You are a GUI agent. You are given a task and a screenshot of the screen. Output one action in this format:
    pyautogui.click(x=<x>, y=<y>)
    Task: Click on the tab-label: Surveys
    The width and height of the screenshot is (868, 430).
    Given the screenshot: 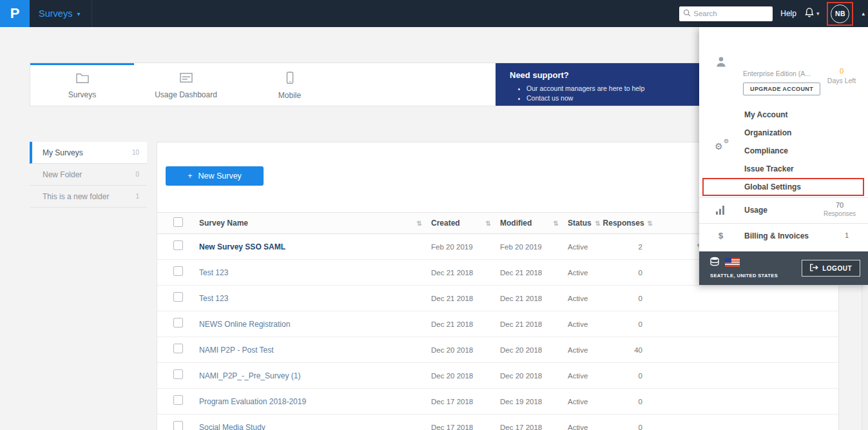 What is the action you would take?
    pyautogui.click(x=82, y=95)
    